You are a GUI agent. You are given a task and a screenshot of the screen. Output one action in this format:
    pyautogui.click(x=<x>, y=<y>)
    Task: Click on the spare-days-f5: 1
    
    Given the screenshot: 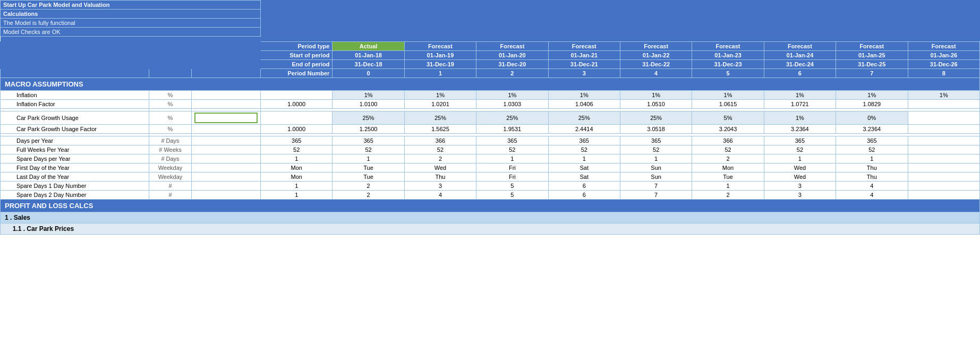 What is the action you would take?
    pyautogui.click(x=655, y=159)
    